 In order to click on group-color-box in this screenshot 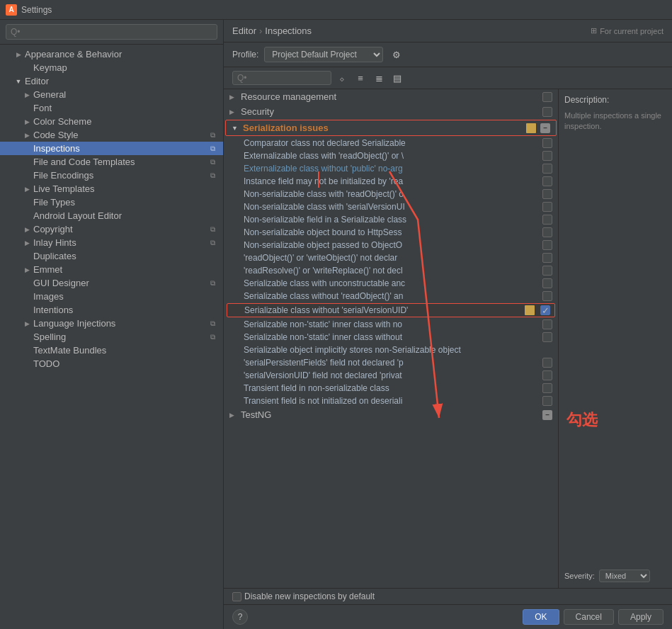, I will do `click(531, 128)`.